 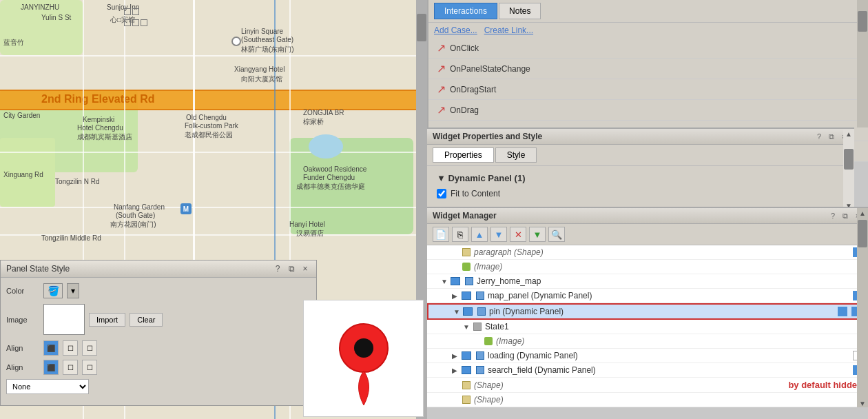 What do you see at coordinates (23, 367) in the screenshot?
I see `v-align-label: Align` at bounding box center [23, 367].